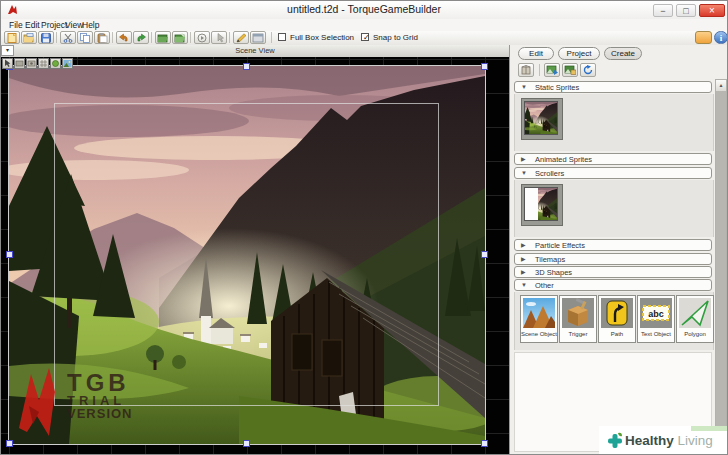 The image size is (728, 455). I want to click on create-text-object-tile: abc Text Object, so click(656, 319).